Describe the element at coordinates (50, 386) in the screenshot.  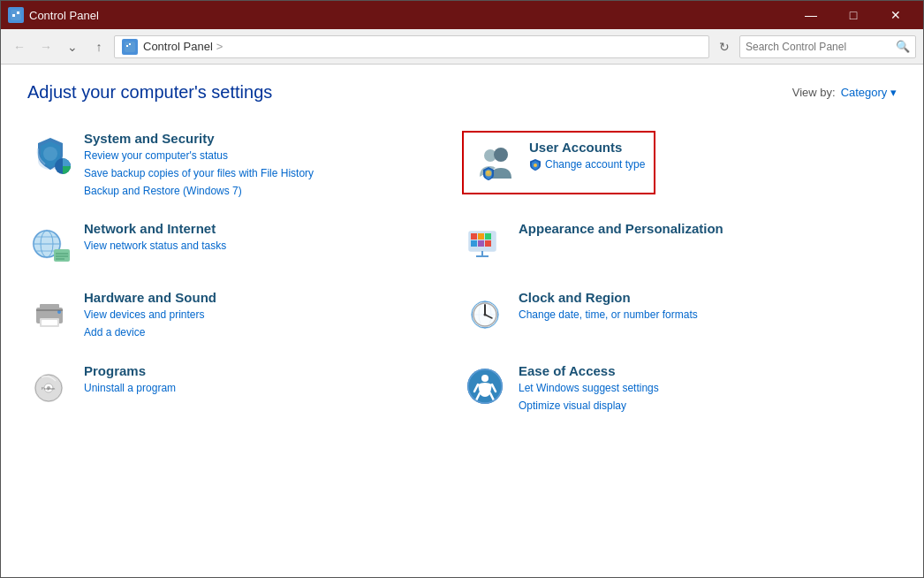
I see `programs-icon: Program` at that location.